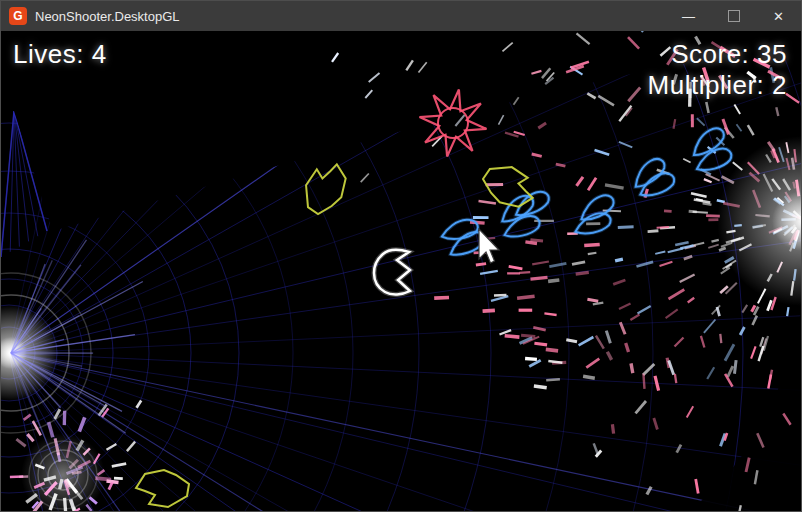 This screenshot has height=512, width=802. Describe the element at coordinates (778, 16) in the screenshot. I see `close-button: ✕` at that location.